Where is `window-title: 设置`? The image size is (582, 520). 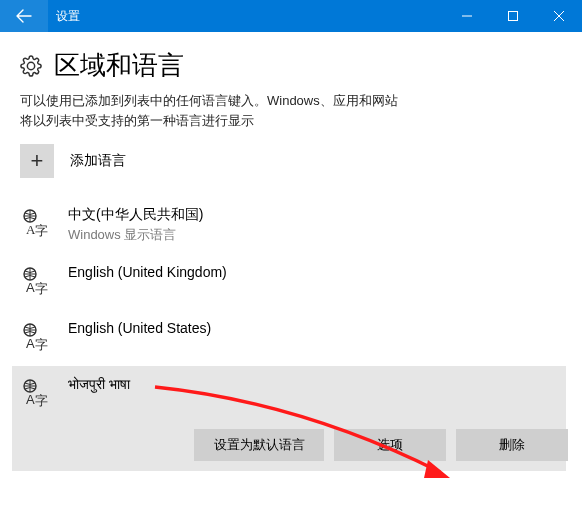
window-title: 设置 is located at coordinates (250, 16).